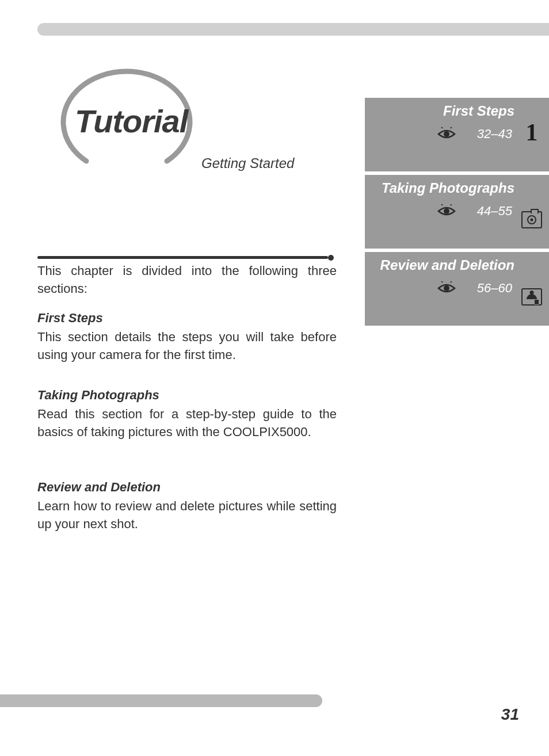 The width and height of the screenshot is (549, 756). Describe the element at coordinates (457, 289) in the screenshot. I see `nav-item-review-deletion: Review and Deletion 56–60` at that location.